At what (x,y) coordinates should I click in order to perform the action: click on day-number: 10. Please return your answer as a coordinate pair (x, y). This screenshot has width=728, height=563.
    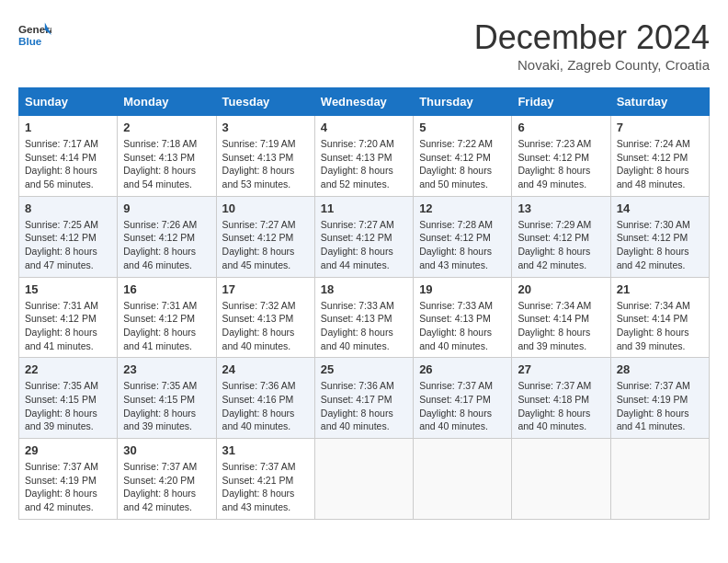
    Looking at the image, I should click on (266, 208).